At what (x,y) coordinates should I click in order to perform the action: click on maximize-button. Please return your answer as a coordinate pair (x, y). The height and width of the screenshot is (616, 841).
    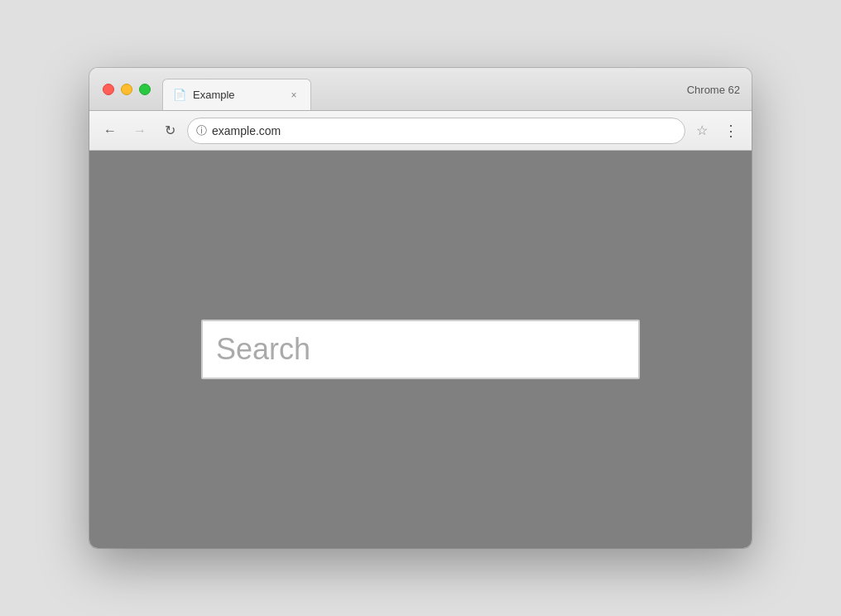
    Looking at the image, I should click on (145, 89).